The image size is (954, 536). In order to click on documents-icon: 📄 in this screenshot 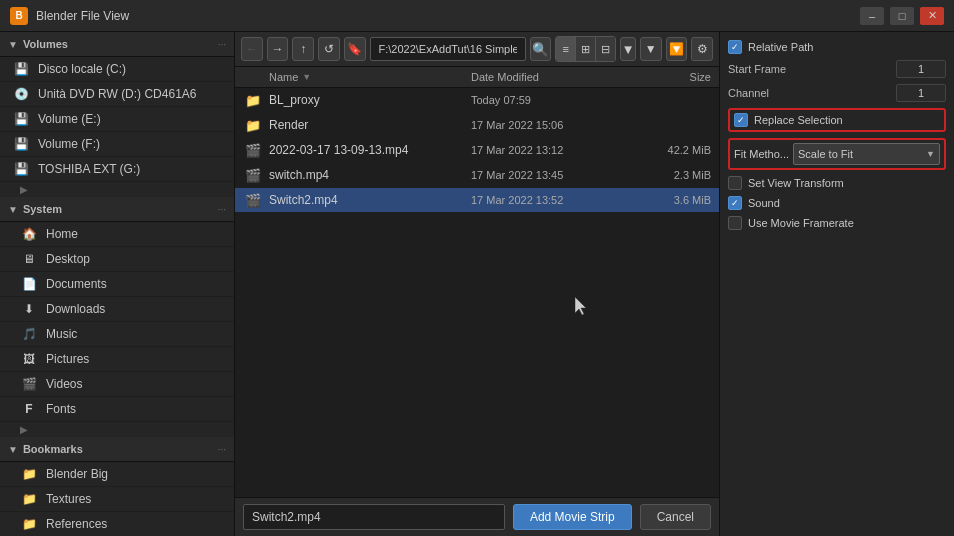, I will do `click(29, 284)`.